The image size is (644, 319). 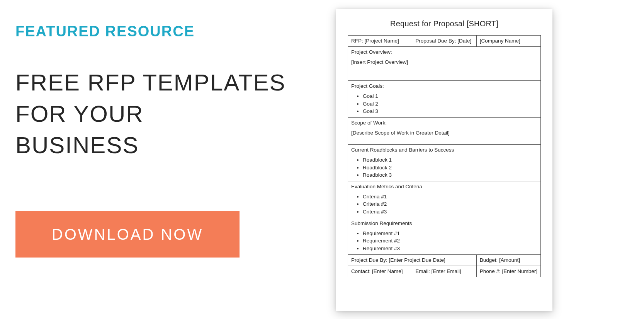 What do you see at coordinates (80, 114) in the screenshot?
I see `headline-line-2: FOR YOUR` at bounding box center [80, 114].